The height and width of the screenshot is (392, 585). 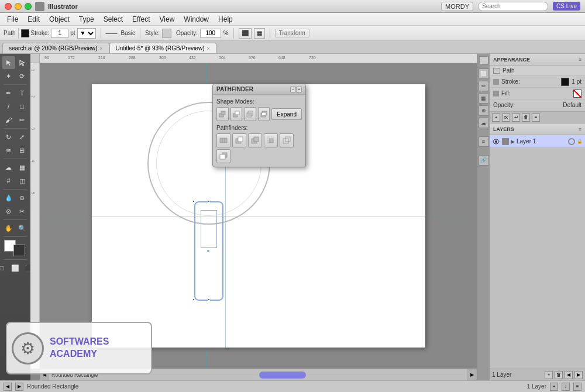 I want to click on warp-tool: ≋, so click(x=9, y=150).